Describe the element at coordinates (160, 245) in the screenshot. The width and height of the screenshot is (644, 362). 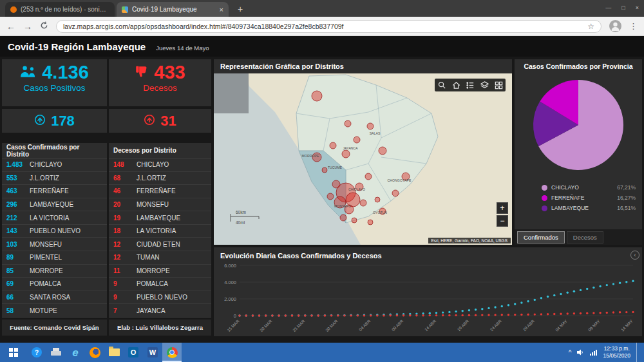
I see `list-item: 12CIUDAD ETEN` at that location.